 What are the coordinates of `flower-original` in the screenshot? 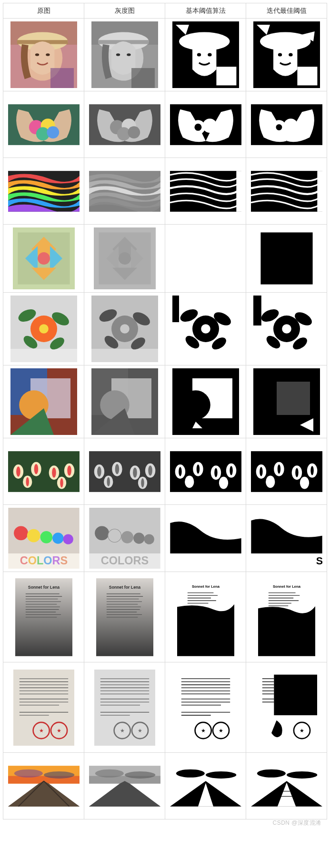 It's located at (44, 329).